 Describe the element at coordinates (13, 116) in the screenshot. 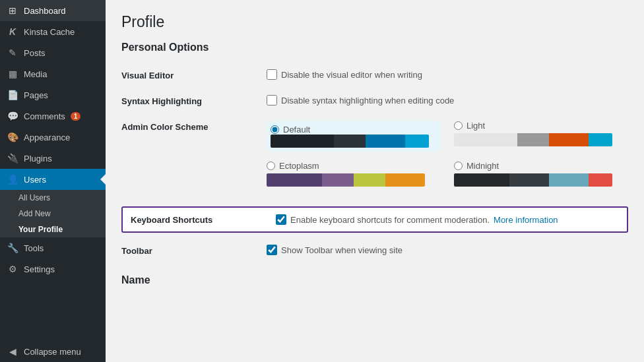

I see `comments-icon: 💬` at that location.